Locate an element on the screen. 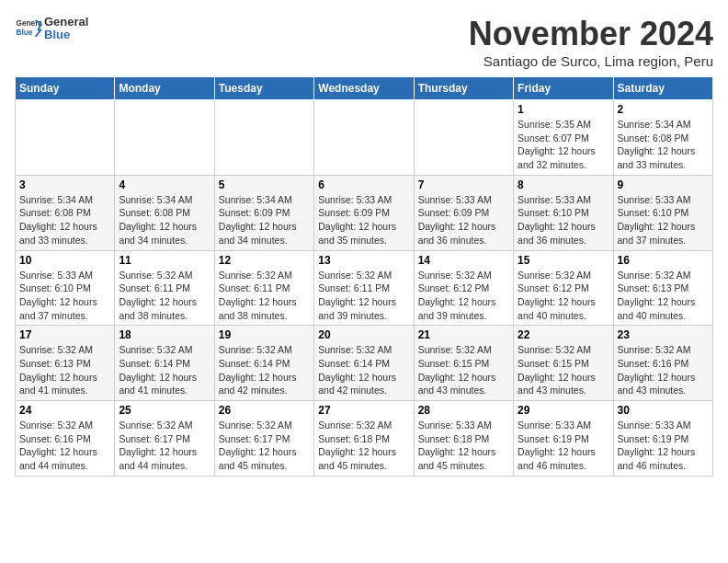  day-info: Sunrise: 5:33 AM Sunset: 6:18 PM Dayligh… is located at coordinates (463, 445).